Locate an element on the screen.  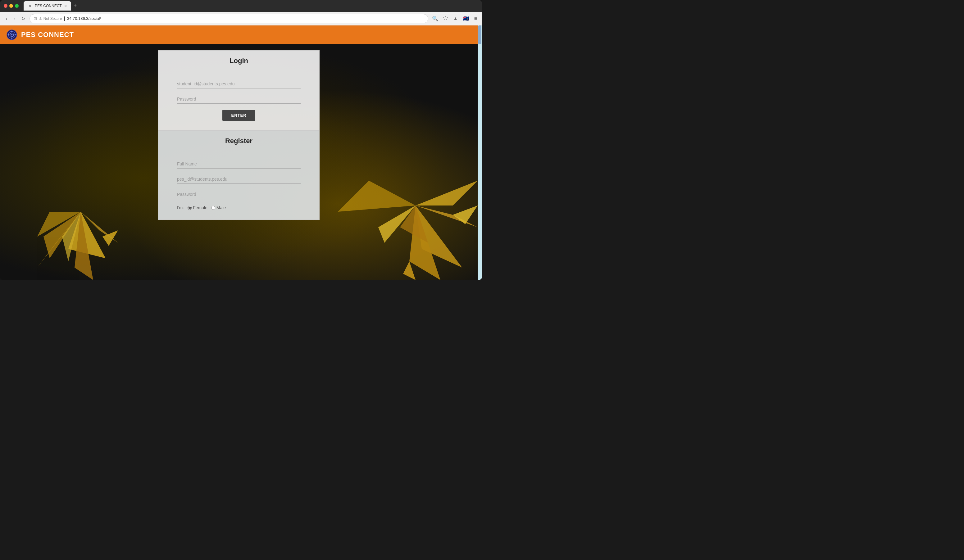
gender-female-option: Female is located at coordinates (197, 208).